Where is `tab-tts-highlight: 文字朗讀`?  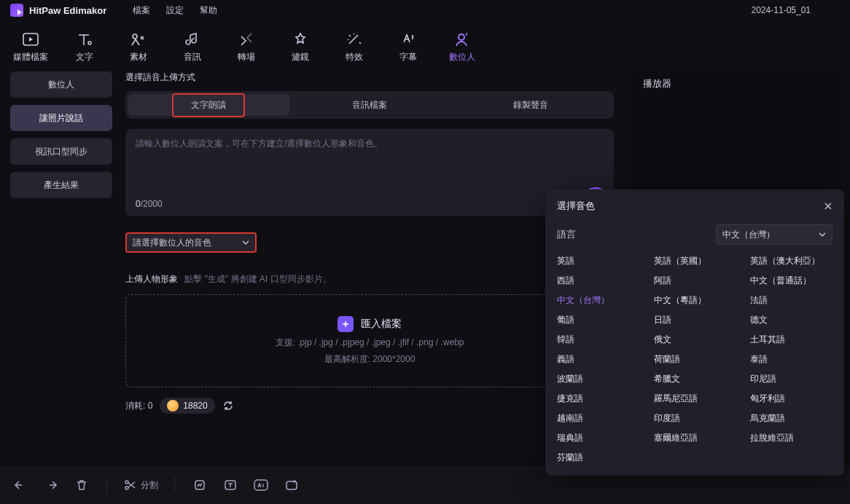 tab-tts-highlight: 文字朗讀 is located at coordinates (208, 105).